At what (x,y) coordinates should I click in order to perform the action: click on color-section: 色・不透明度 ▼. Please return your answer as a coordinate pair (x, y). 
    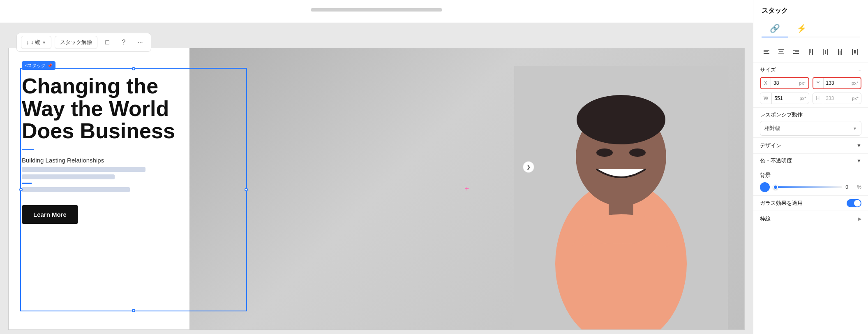
    Looking at the image, I should click on (810, 161).